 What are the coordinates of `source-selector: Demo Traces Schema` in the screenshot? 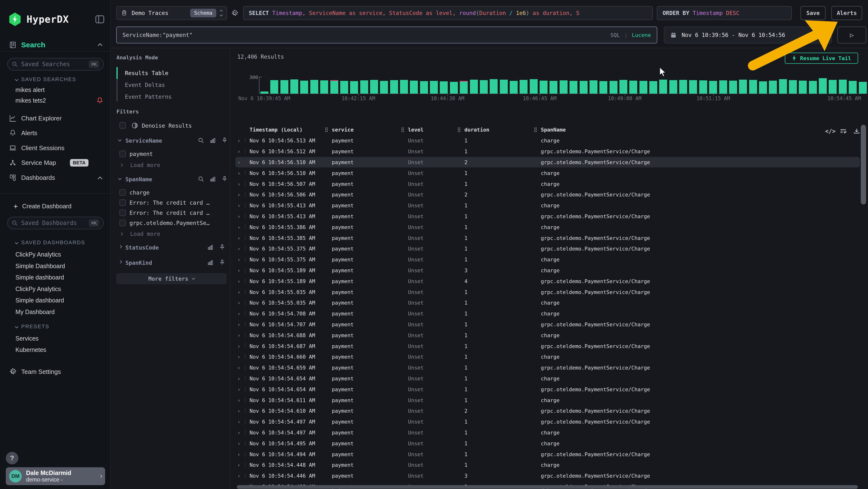 It's located at (172, 13).